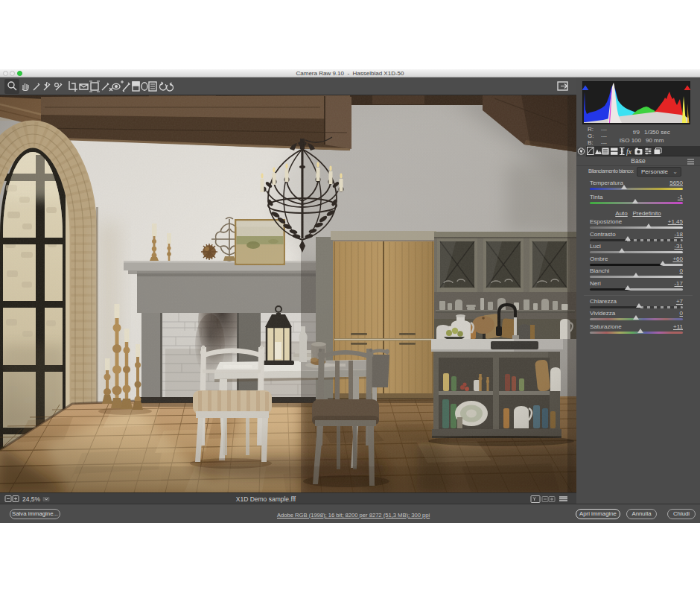 This screenshot has width=700, height=596. I want to click on svg-text: X1D Demo sample.fff, so click(267, 499).